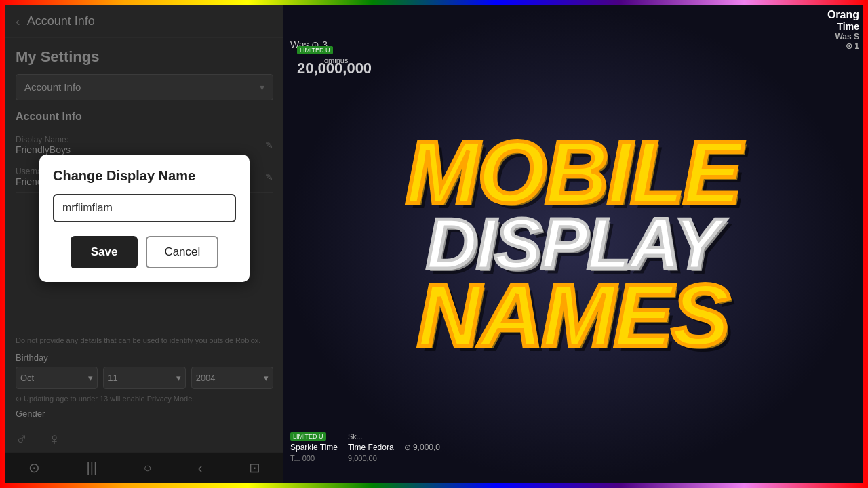 The width and height of the screenshot is (868, 488). What do you see at coordinates (573, 172) in the screenshot?
I see `title-mobile: MOBILE` at bounding box center [573, 172].